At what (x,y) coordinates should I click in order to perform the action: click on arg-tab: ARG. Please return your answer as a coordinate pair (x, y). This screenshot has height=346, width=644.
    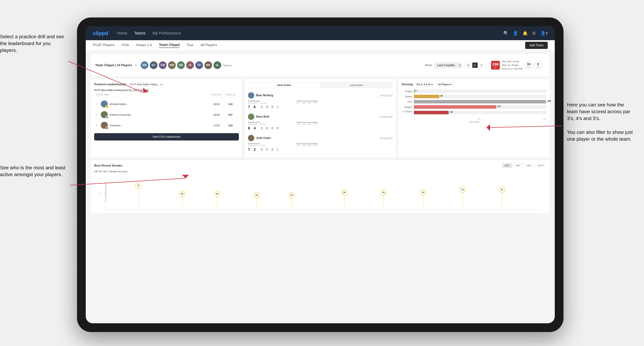
    Looking at the image, I should click on (529, 166).